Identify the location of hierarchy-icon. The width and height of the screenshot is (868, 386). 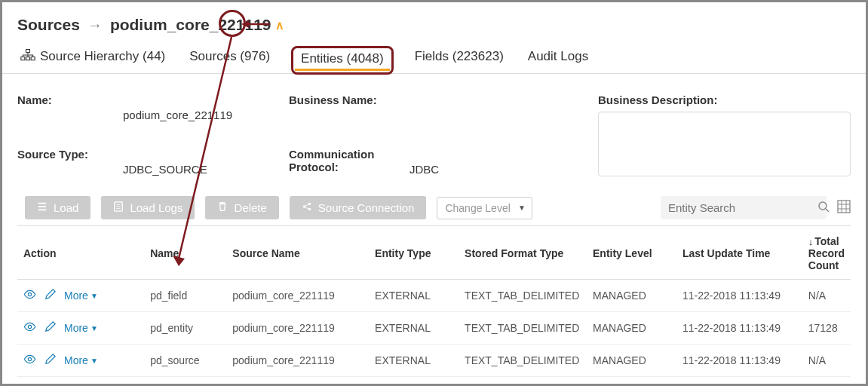
(28, 57).